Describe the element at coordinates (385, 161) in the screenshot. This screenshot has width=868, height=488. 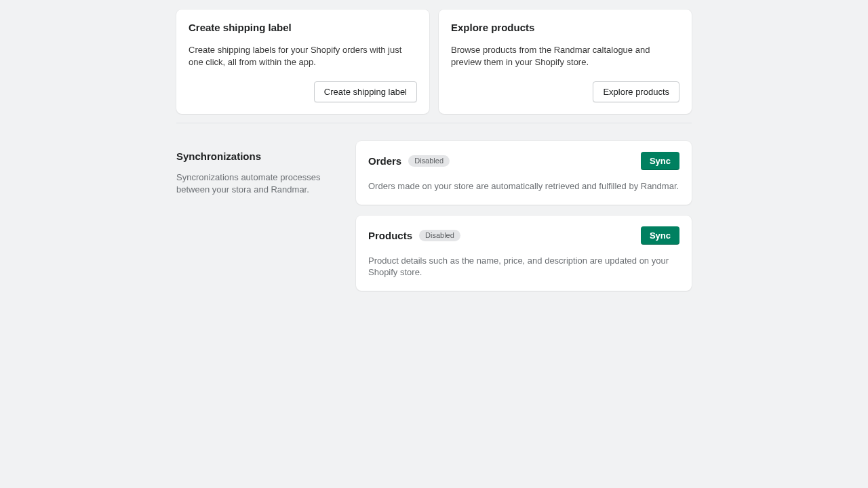
I see `sync-card-title: Orders` at that location.